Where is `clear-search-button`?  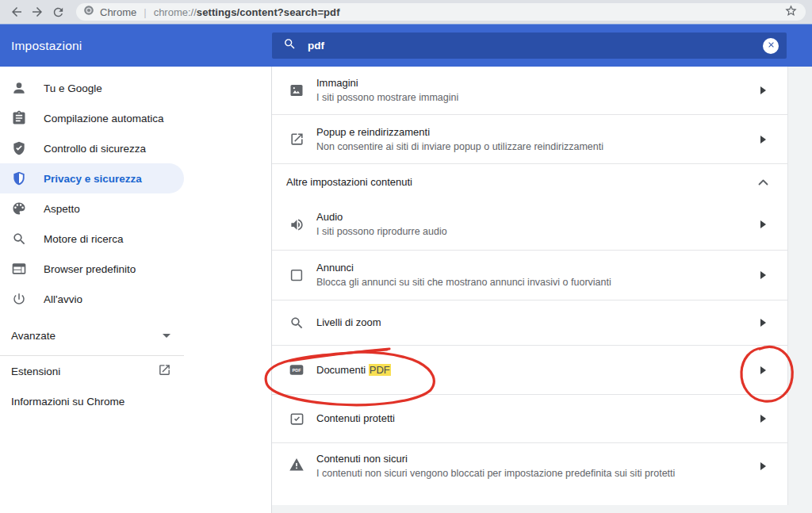
clear-search-button is located at coordinates (771, 46).